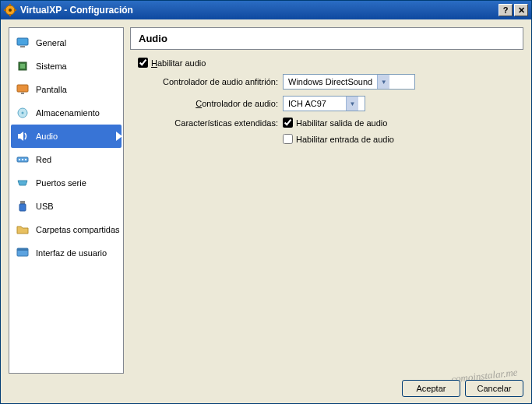 This screenshot has height=404, width=532. I want to click on extended-label: Características extendidas:, so click(206, 123).